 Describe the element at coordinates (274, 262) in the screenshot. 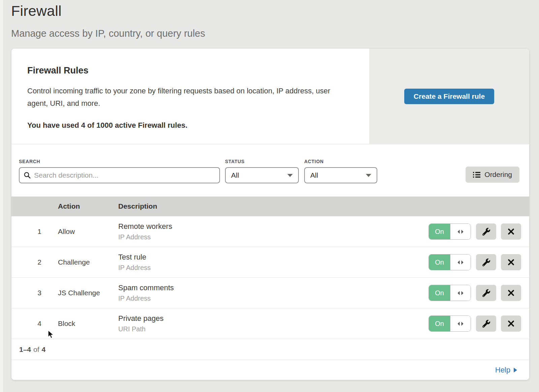

I see `rule-description-cell: Test rule IP Address` at that location.